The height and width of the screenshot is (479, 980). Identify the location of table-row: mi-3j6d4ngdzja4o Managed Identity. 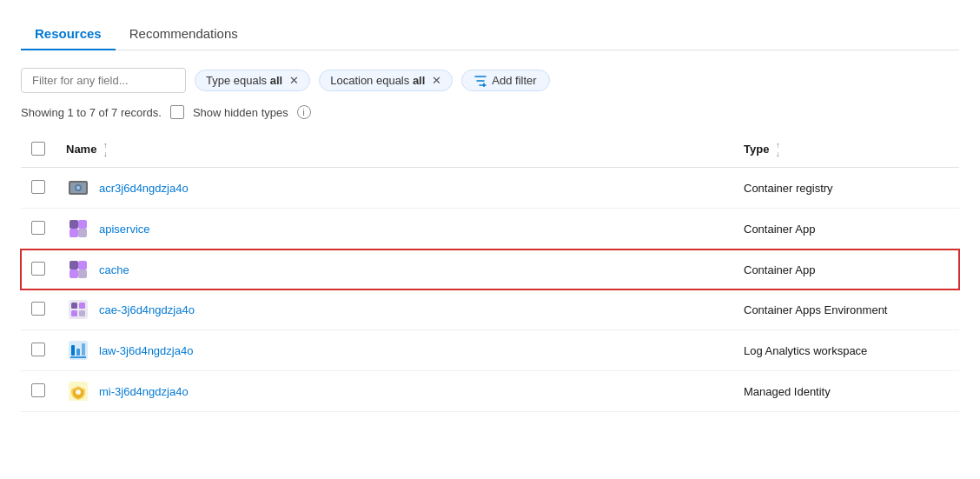
(490, 391).